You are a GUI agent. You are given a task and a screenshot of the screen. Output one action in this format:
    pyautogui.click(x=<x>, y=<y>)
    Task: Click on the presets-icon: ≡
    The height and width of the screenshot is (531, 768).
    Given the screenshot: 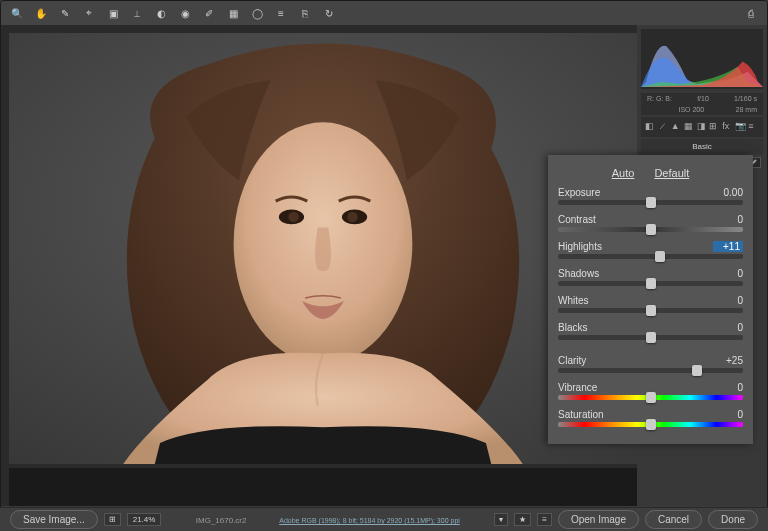 What is the action you would take?
    pyautogui.click(x=281, y=13)
    